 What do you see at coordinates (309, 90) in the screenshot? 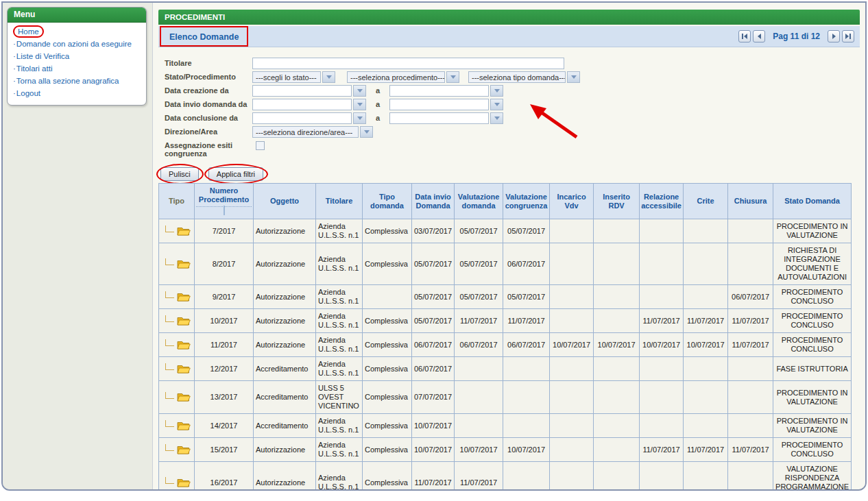
I see `data-creazione-da-input` at bounding box center [309, 90].